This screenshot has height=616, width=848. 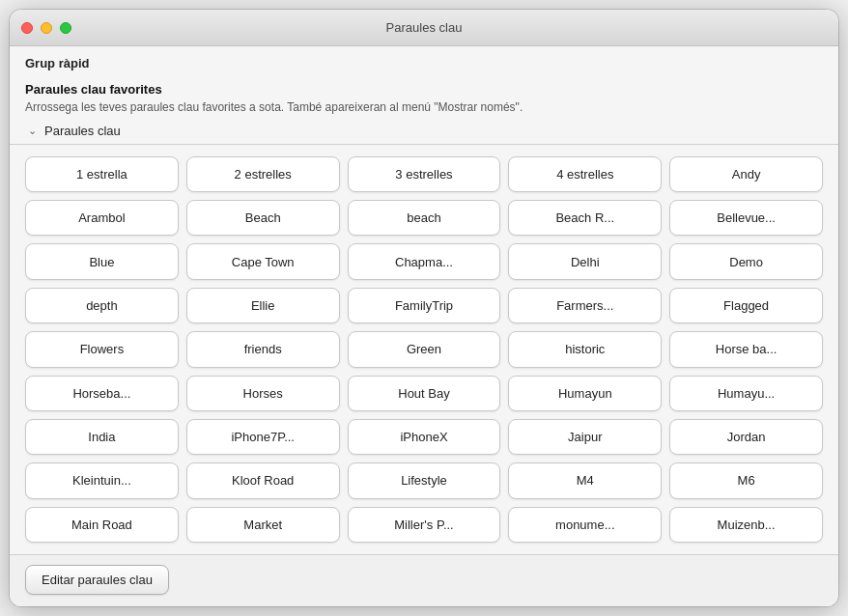 What do you see at coordinates (97, 579) in the screenshot?
I see `edit-keywords-button: Editar paraules clau` at bounding box center [97, 579].